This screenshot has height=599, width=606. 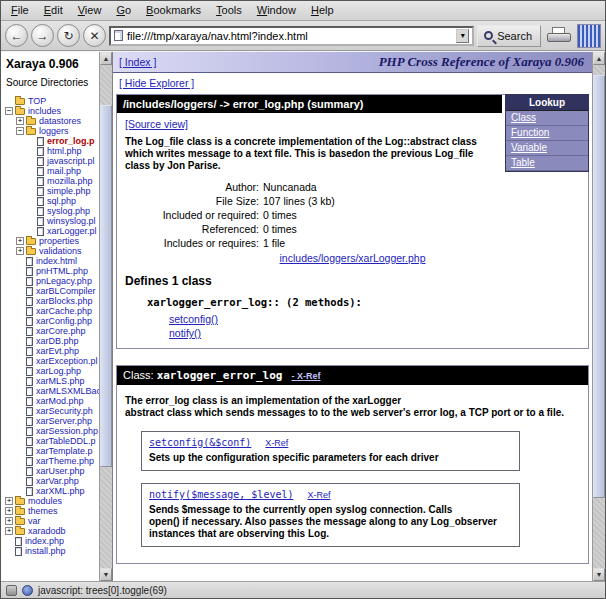 What do you see at coordinates (530, 132) in the screenshot?
I see `lookup-link-function: Function` at bounding box center [530, 132].